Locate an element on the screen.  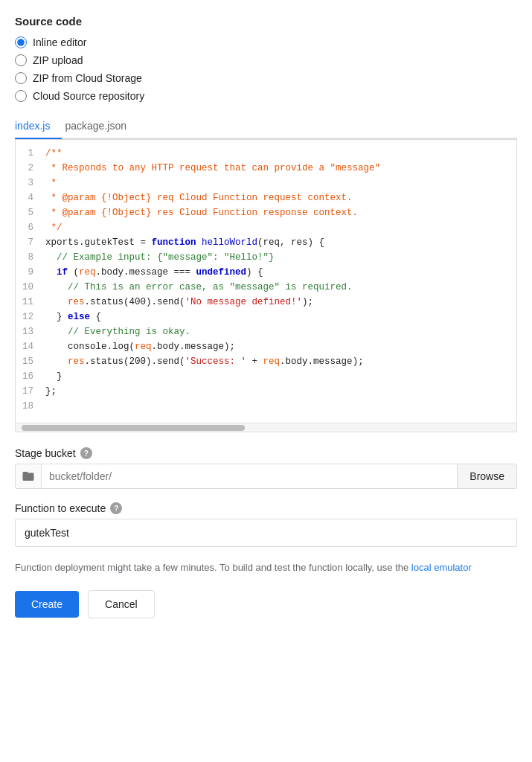
create-button: Create is located at coordinates (47, 604).